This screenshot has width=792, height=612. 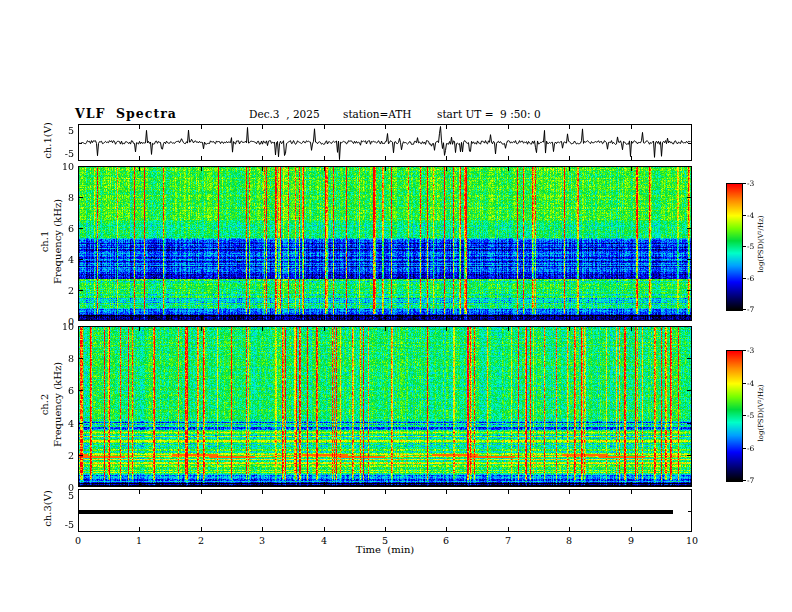 What do you see at coordinates (48, 141) in the screenshot?
I see `ch1-voltage-axis-label: ch.1(V)` at bounding box center [48, 141].